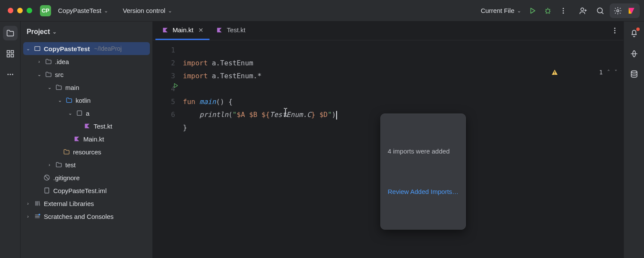 Image resolution: width=644 pixels, height=258 pixels. Describe the element at coordinates (176, 86) in the screenshot. I see `run-gutter-icon` at that location.